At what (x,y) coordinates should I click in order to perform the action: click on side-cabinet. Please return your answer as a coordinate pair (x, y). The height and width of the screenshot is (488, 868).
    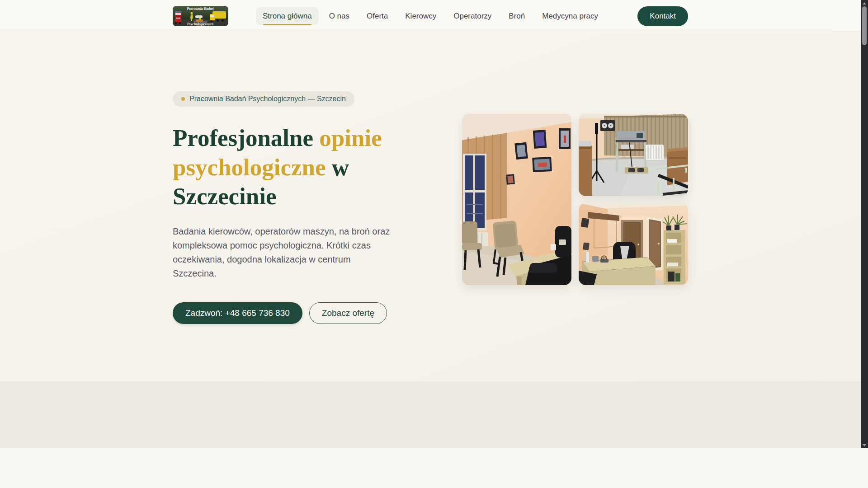
    Looking at the image, I should click on (585, 169).